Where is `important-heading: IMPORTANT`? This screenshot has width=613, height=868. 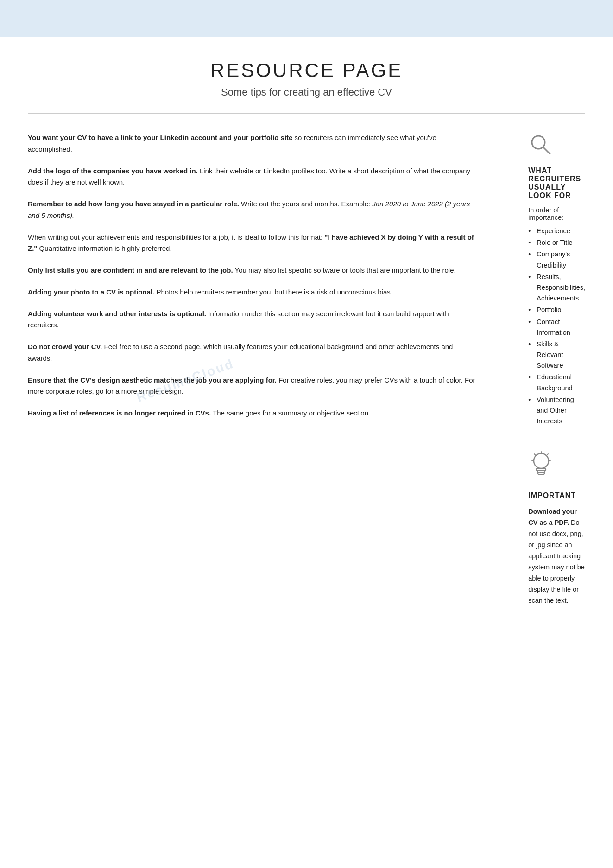 important-heading: IMPORTANT is located at coordinates (557, 496).